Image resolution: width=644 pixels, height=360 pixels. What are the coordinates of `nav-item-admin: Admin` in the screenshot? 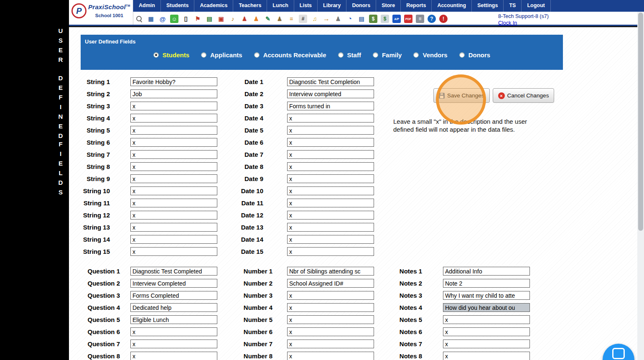 It's located at (147, 6).